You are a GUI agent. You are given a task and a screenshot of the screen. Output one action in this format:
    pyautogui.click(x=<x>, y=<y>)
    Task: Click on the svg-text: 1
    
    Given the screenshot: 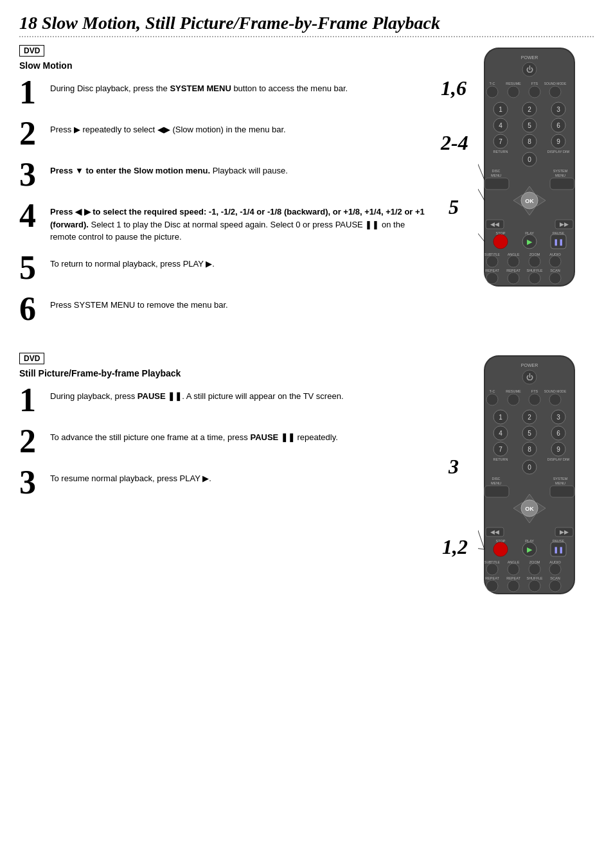 What is the action you would take?
    pyautogui.click(x=501, y=109)
    